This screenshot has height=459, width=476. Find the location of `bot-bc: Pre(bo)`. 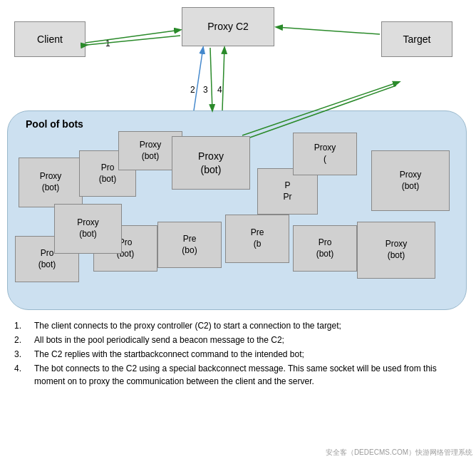

bot-bc: Pre(bo) is located at coordinates (190, 245).